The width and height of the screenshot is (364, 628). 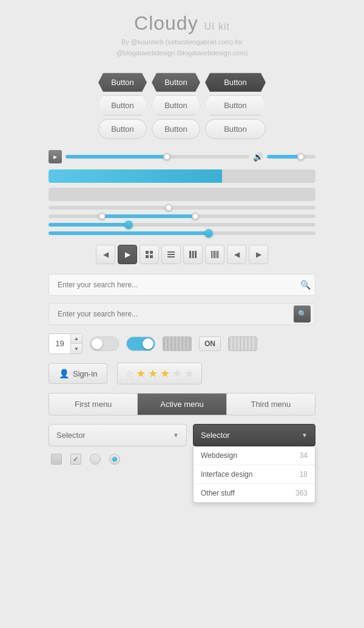 What do you see at coordinates (303, 474) in the screenshot?
I see `dropdown-count-2: 18` at bounding box center [303, 474].